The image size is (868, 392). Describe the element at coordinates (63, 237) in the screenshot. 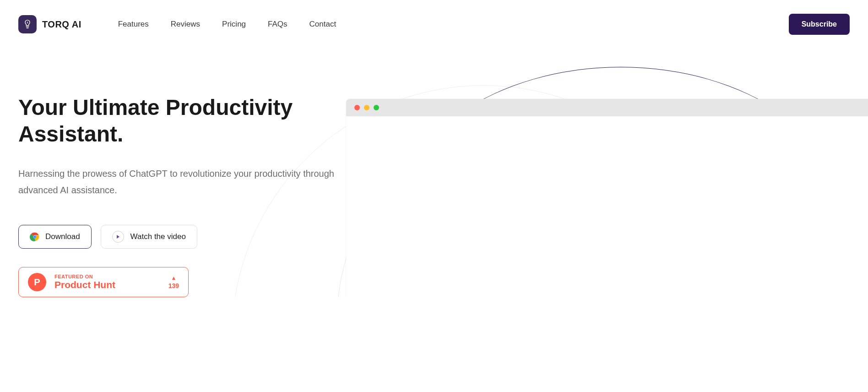

I see `download-label: Download` at that location.